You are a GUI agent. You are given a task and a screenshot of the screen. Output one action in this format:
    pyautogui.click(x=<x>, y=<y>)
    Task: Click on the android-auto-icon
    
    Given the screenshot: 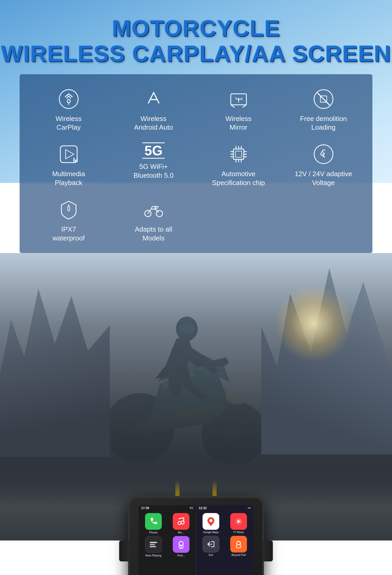 What is the action you would take?
    pyautogui.click(x=154, y=99)
    